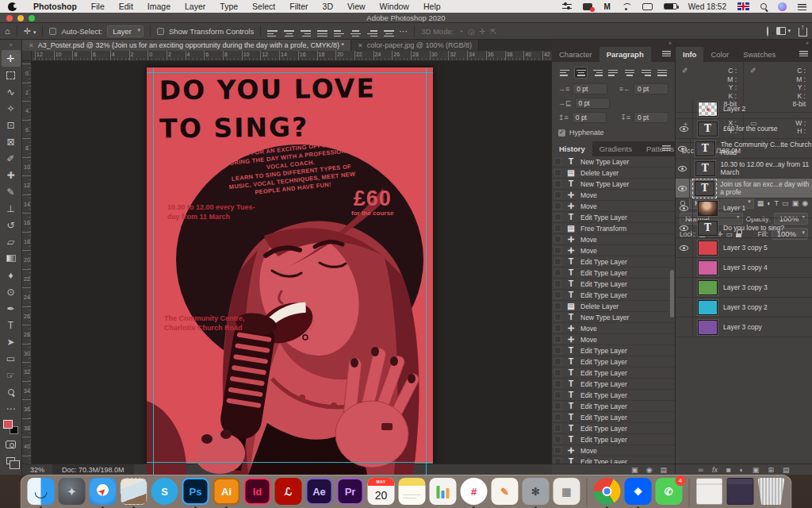  What do you see at coordinates (355, 32) in the screenshot?
I see `distribute-middle-icon` at bounding box center [355, 32].